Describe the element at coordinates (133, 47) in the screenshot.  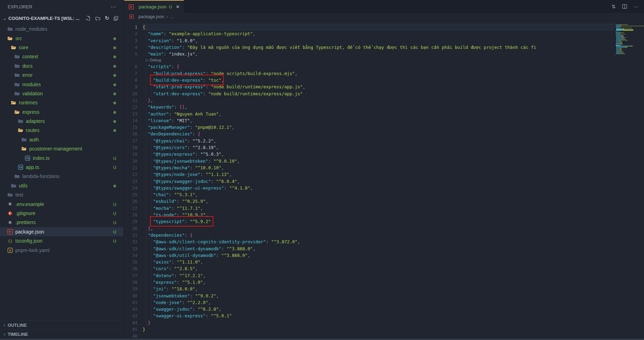
I see `line-number: 4` at that location.